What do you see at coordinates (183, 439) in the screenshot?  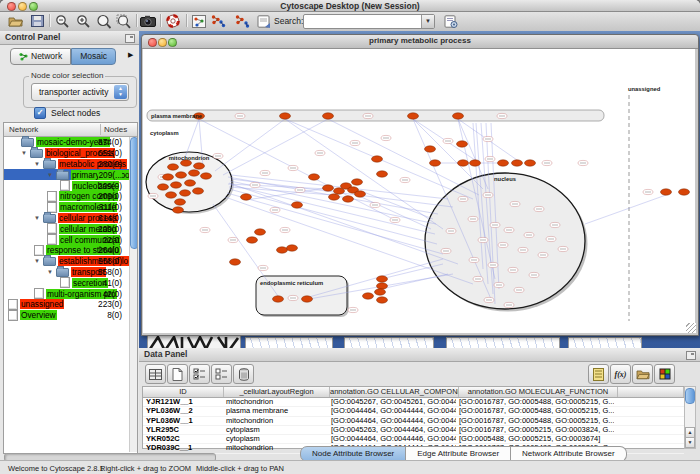 I see `table-cell: YKR052C` at bounding box center [183, 439].